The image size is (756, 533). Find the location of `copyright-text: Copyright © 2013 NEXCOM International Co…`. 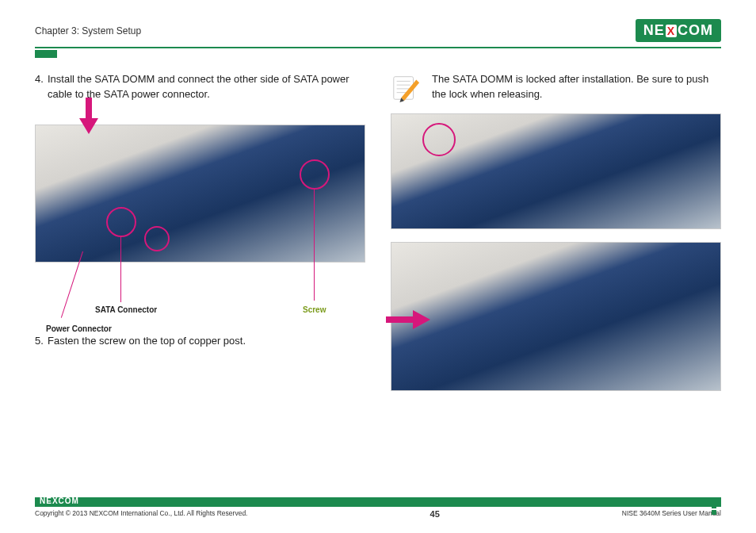

copyright-text: Copyright © 2013 NEXCOM International Co… is located at coordinates (141, 514).